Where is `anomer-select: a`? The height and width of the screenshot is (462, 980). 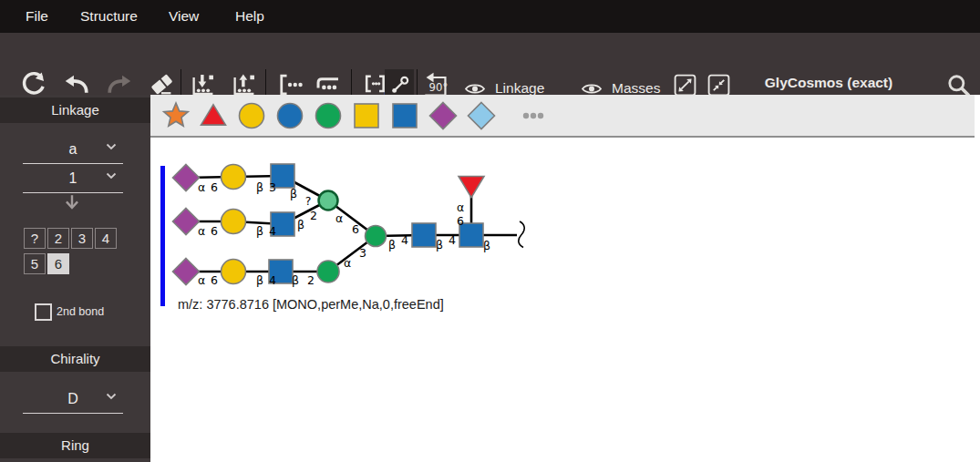 anomer-select: a is located at coordinates (73, 151).